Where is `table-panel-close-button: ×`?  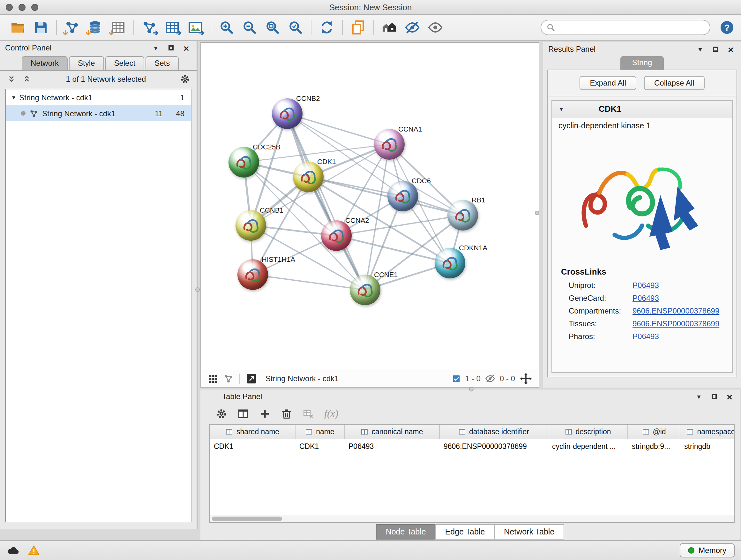 table-panel-close-button: × is located at coordinates (730, 396).